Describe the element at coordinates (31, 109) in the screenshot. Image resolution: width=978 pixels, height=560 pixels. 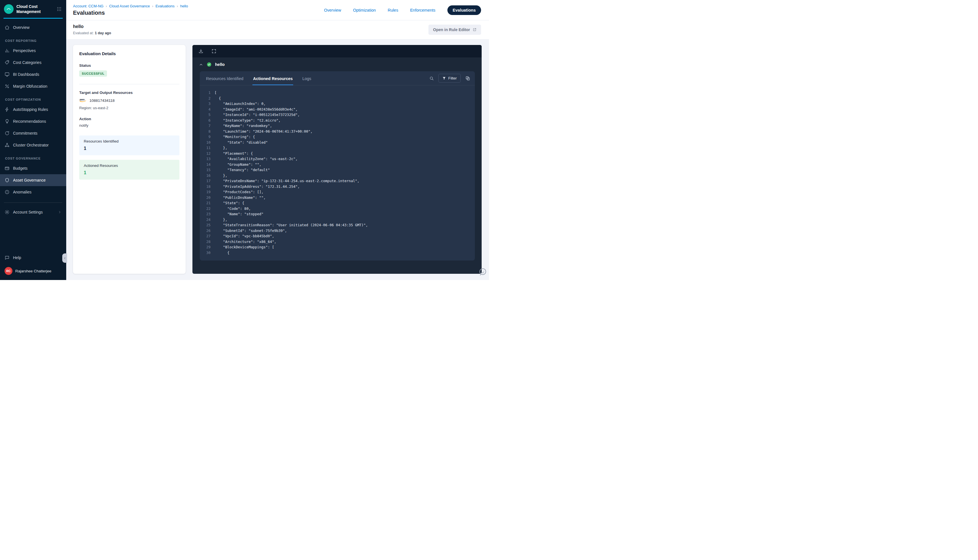
I see `sidebar-item-label: AutoStopping Rules` at that location.